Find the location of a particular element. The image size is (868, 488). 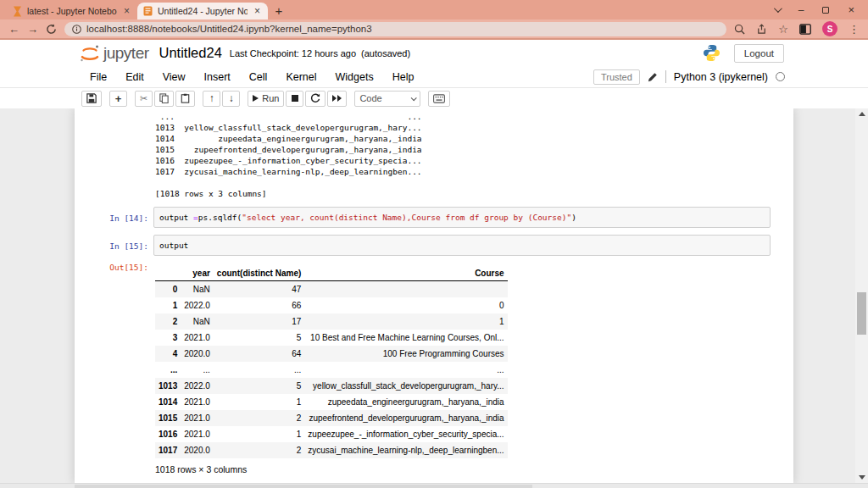

reload-icon is located at coordinates (51, 29).